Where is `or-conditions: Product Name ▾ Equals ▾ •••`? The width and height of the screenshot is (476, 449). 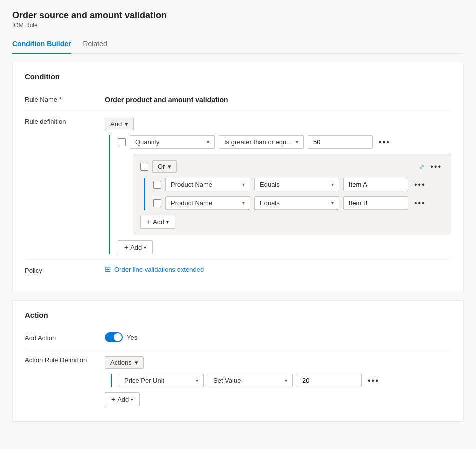 or-conditions: Product Name ▾ Equals ▾ ••• is located at coordinates (294, 194).